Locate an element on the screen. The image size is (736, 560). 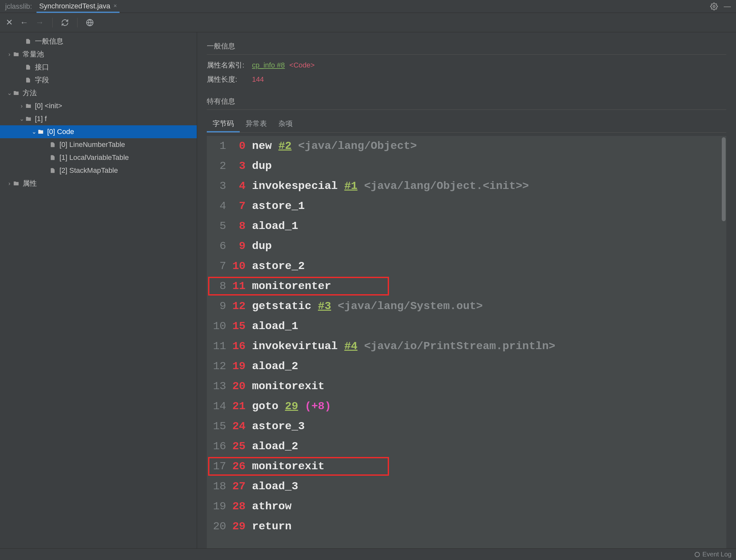
minimize-icon: — is located at coordinates (727, 7).